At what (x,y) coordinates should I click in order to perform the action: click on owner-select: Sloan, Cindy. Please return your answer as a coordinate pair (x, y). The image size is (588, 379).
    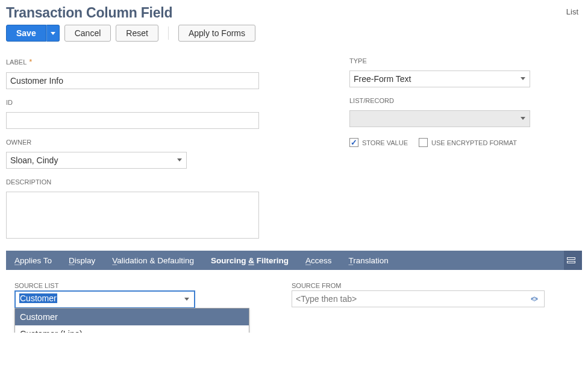
    Looking at the image, I should click on (96, 160).